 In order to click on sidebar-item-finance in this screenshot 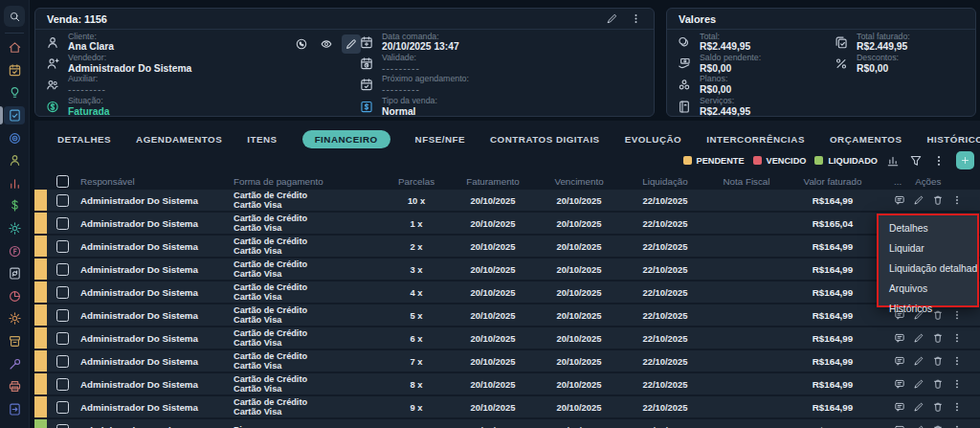, I will do `click(14, 206)`.